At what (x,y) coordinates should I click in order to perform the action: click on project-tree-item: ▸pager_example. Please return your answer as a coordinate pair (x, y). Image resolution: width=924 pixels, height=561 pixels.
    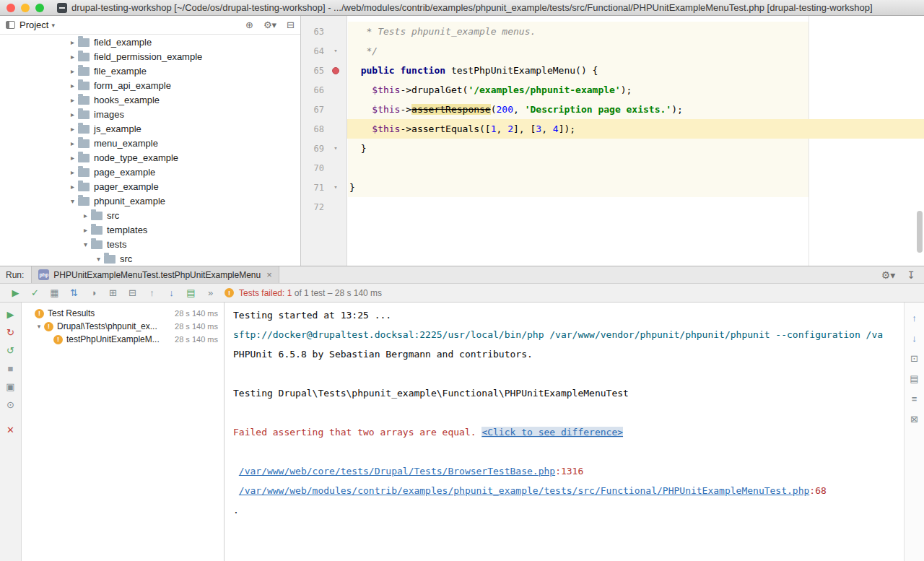
    Looking at the image, I should click on (150, 186).